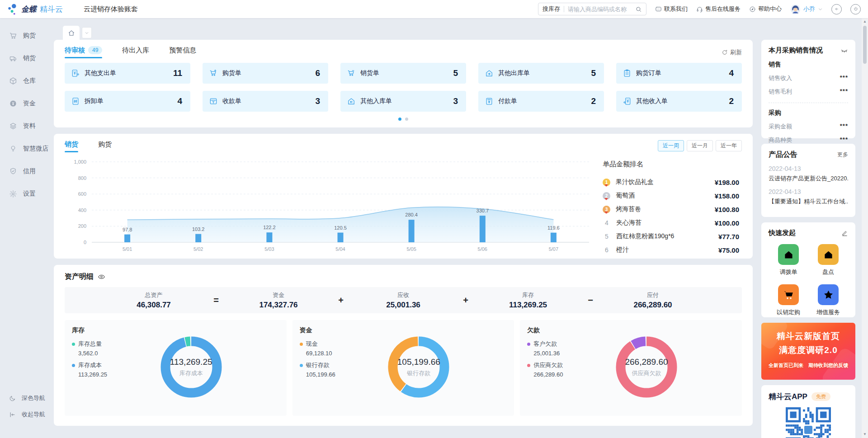 The image size is (868, 438). I want to click on search-icon, so click(638, 9).